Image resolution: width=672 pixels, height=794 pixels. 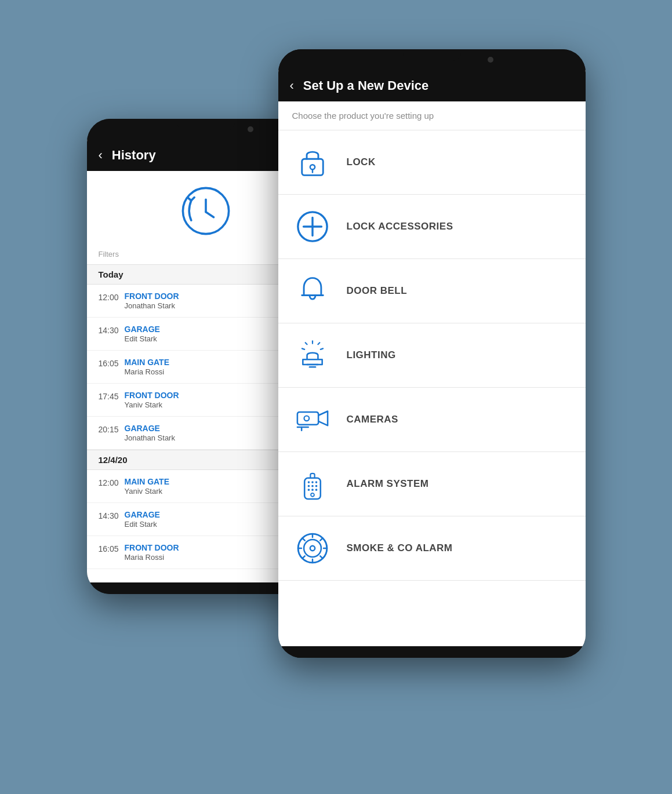 I want to click on lock-icon, so click(x=313, y=162).